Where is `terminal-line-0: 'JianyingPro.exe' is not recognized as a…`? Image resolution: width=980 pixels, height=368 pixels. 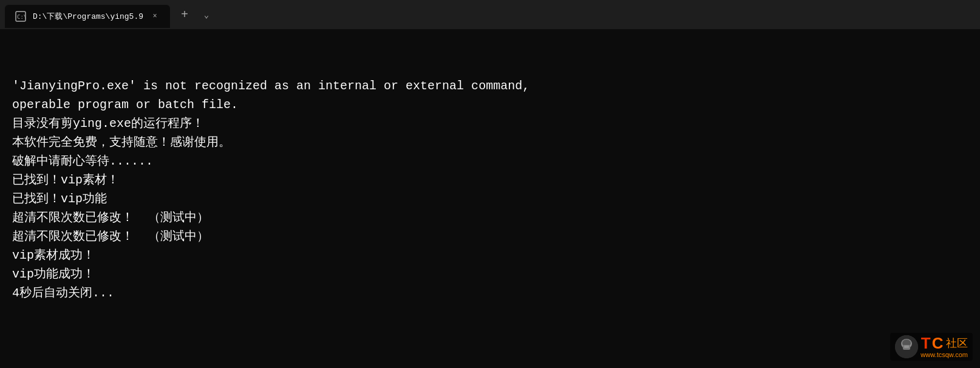
terminal-line-0: 'JianyingPro.exe' is not recognized as a… is located at coordinates (490, 86).